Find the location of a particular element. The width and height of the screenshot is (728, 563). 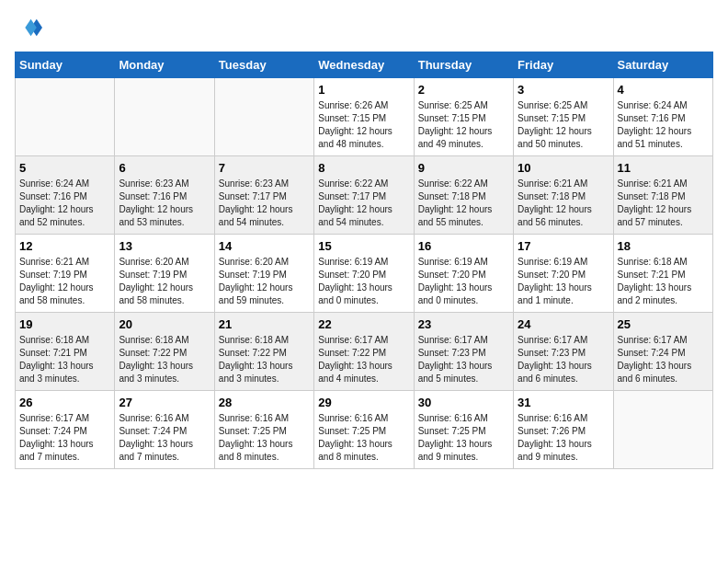

day-number: 14 is located at coordinates (265, 247).